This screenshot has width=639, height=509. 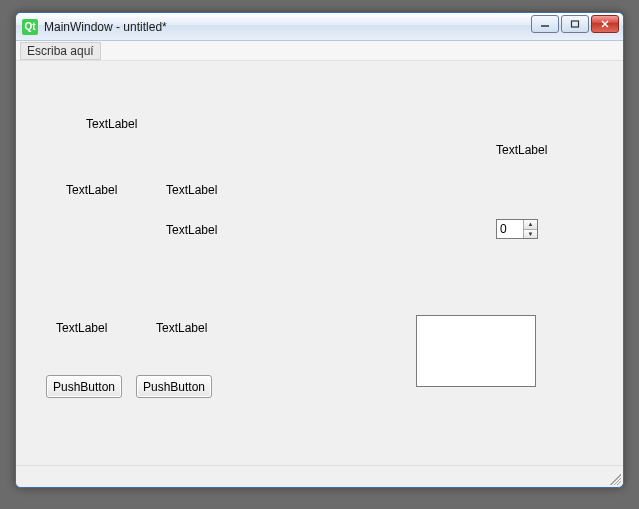 What do you see at coordinates (614, 478) in the screenshot?
I see `size-grip-icon` at bounding box center [614, 478].